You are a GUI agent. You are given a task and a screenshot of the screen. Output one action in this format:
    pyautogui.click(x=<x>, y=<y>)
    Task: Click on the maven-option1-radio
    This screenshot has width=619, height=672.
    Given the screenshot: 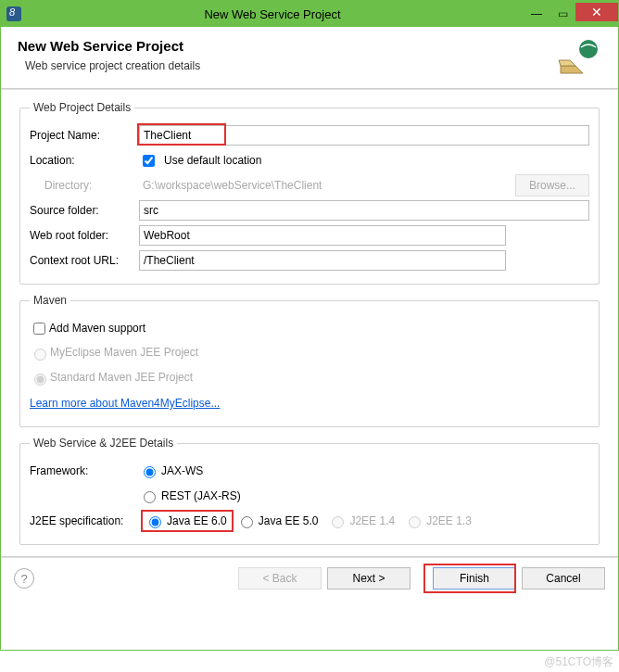 What is the action you would take?
    pyautogui.click(x=41, y=354)
    